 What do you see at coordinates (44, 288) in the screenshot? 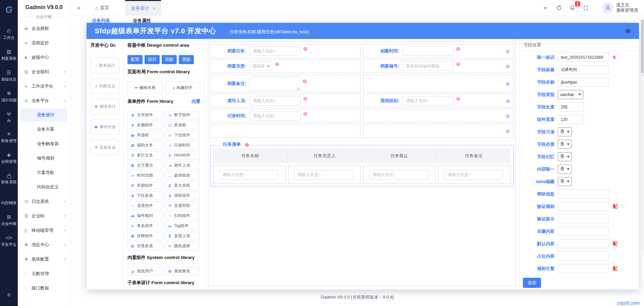
I see `sidebar-item-api-data: ◌接口数据` at bounding box center [44, 288].